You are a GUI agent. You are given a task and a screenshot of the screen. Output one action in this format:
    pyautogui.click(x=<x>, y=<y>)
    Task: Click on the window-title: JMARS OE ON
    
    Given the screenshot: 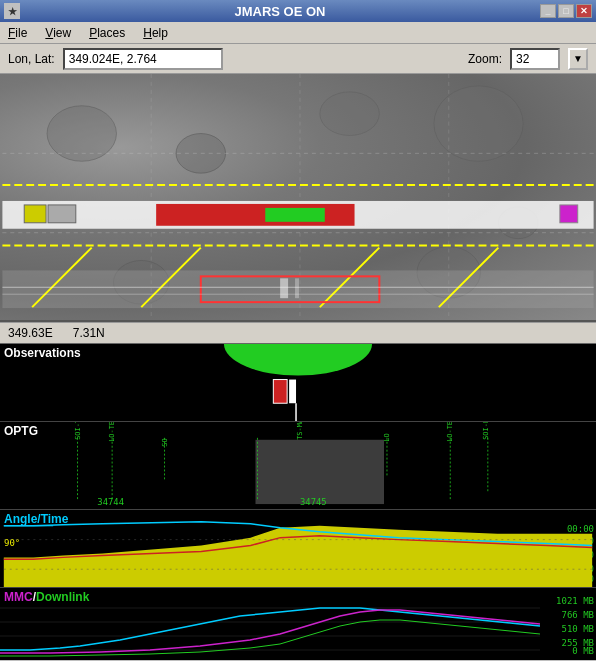 What is the action you would take?
    pyautogui.click(x=280, y=12)
    